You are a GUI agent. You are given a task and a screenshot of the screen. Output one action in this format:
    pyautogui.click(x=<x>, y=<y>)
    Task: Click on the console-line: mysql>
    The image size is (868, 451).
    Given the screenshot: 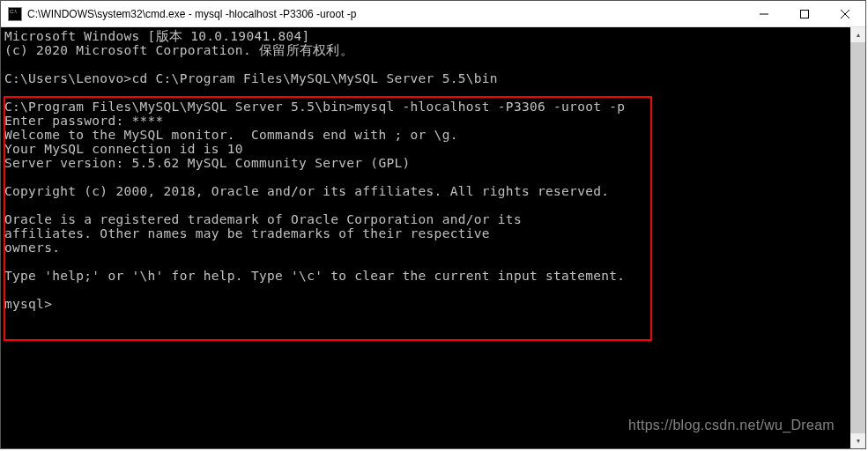 What is the action you would take?
    pyautogui.click(x=28, y=304)
    